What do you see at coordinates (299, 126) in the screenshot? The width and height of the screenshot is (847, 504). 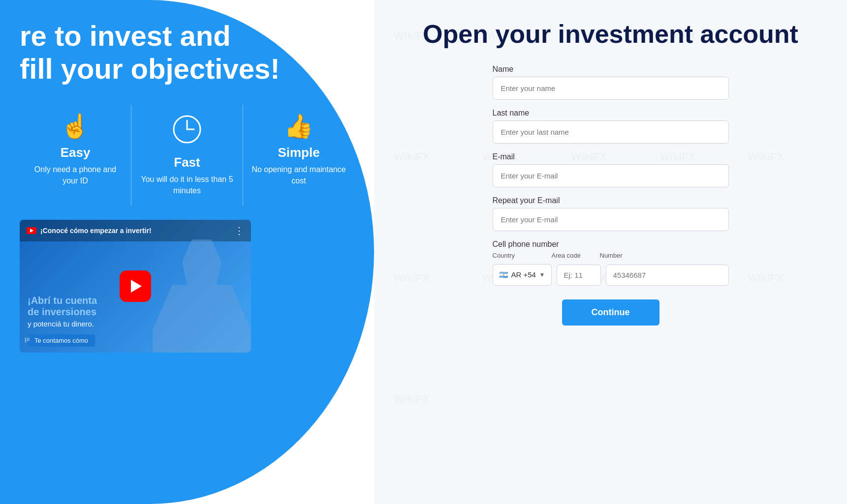 I see `thumb-icon: 👍` at bounding box center [299, 126].